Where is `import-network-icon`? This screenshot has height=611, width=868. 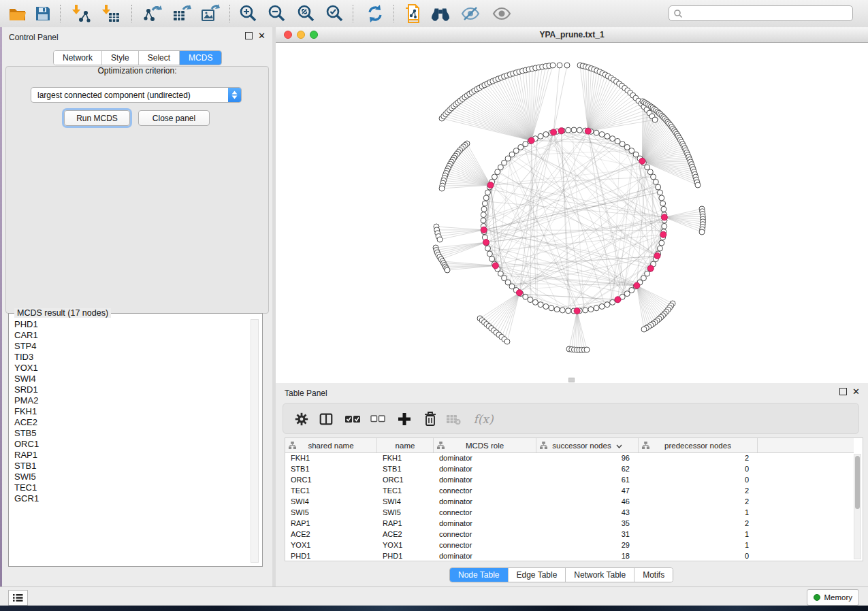 import-network-icon is located at coordinates (81, 14).